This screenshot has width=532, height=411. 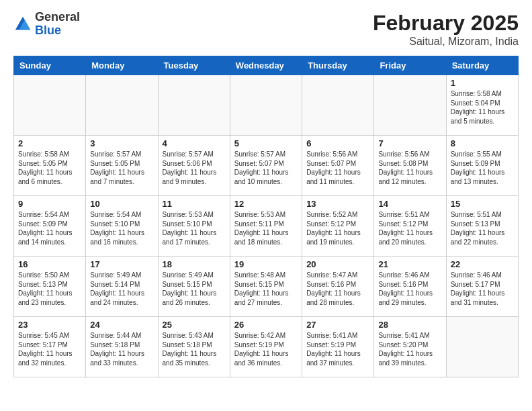 What do you see at coordinates (410, 325) in the screenshot?
I see `day-number: 28` at bounding box center [410, 325].